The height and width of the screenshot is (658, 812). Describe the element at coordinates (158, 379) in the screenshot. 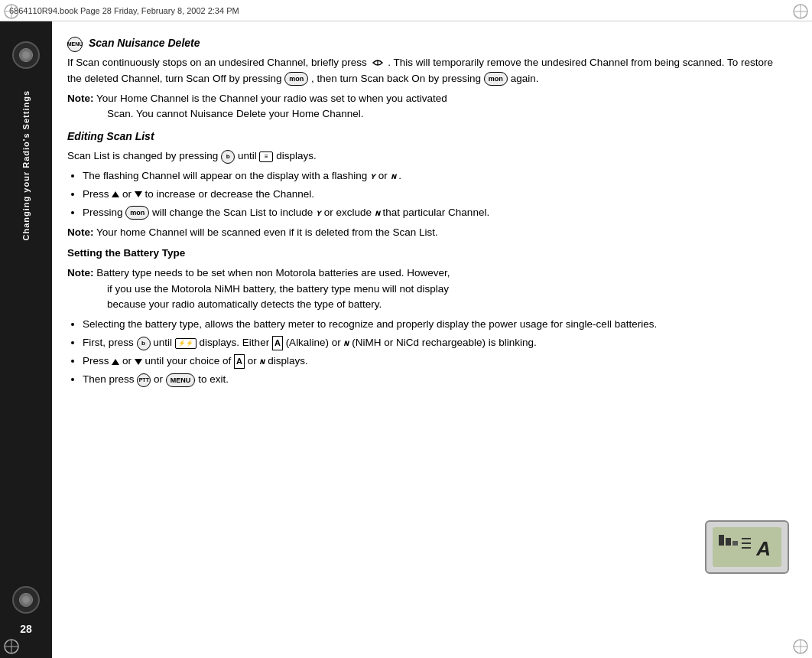

I see `bullet7-or: or` at that location.